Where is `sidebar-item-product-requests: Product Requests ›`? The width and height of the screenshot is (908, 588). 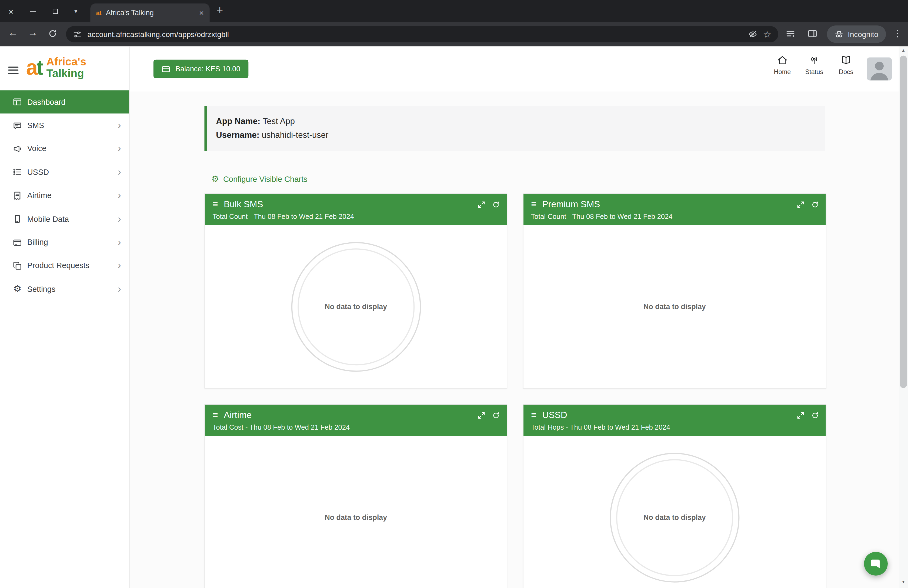
sidebar-item-product-requests: Product Requests › is located at coordinates (65, 266).